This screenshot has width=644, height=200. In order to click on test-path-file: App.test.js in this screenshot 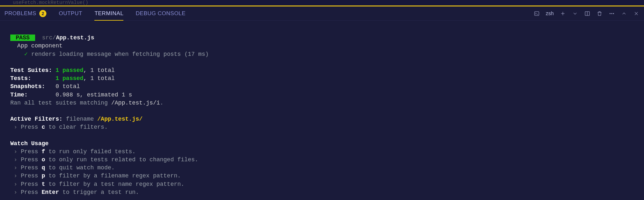, I will do `click(75, 38)`.